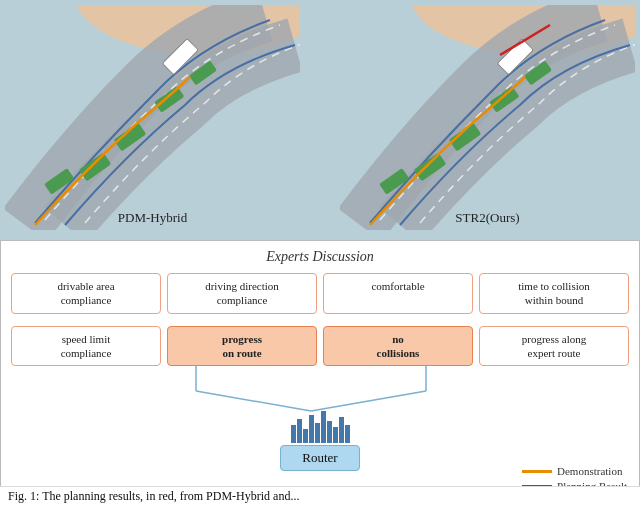 This screenshot has width=640, height=506. What do you see at coordinates (152, 218) in the screenshot?
I see `left-map-label: PDM-Hybrid` at bounding box center [152, 218].